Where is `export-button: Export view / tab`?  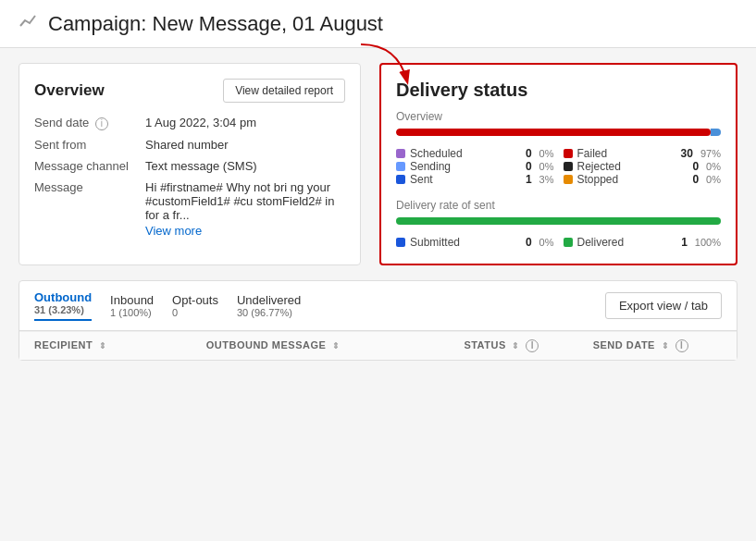 export-button: Export view / tab is located at coordinates (663, 305).